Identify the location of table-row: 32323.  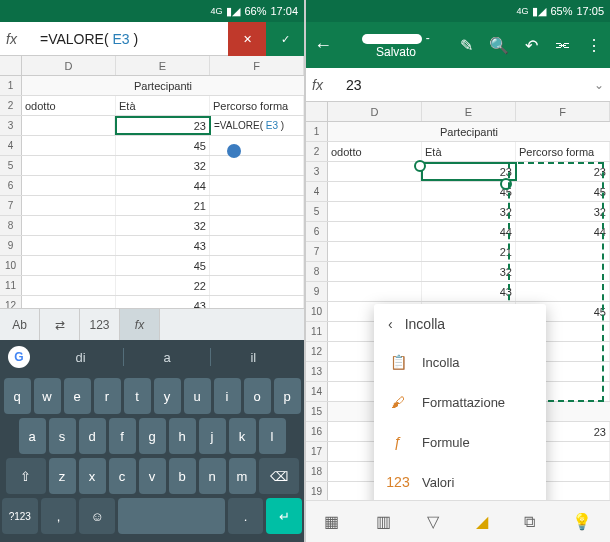
(458, 172).